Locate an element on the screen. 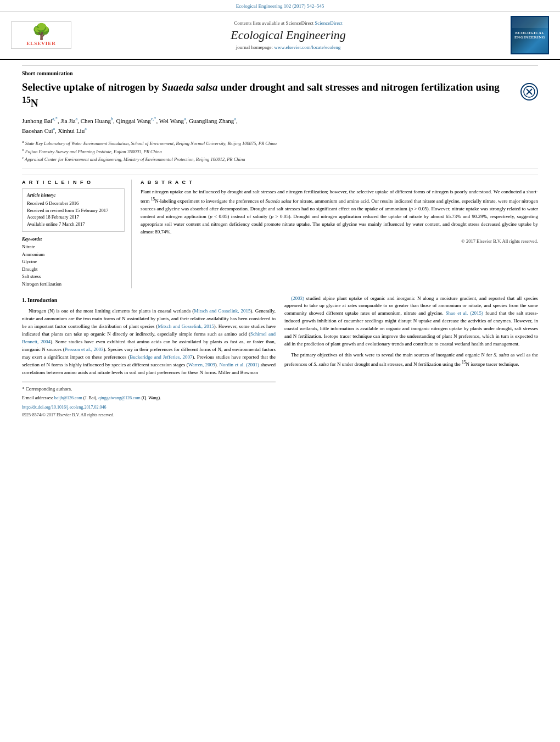 The image size is (560, 742). article-info-col: A R T I C L E I N F O Article history: R… is located at coordinates (77, 234).